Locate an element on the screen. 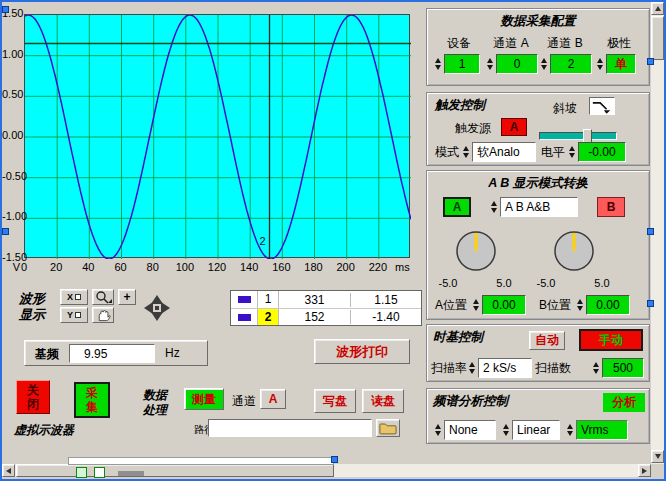  scroll-right-button is located at coordinates (644, 470).